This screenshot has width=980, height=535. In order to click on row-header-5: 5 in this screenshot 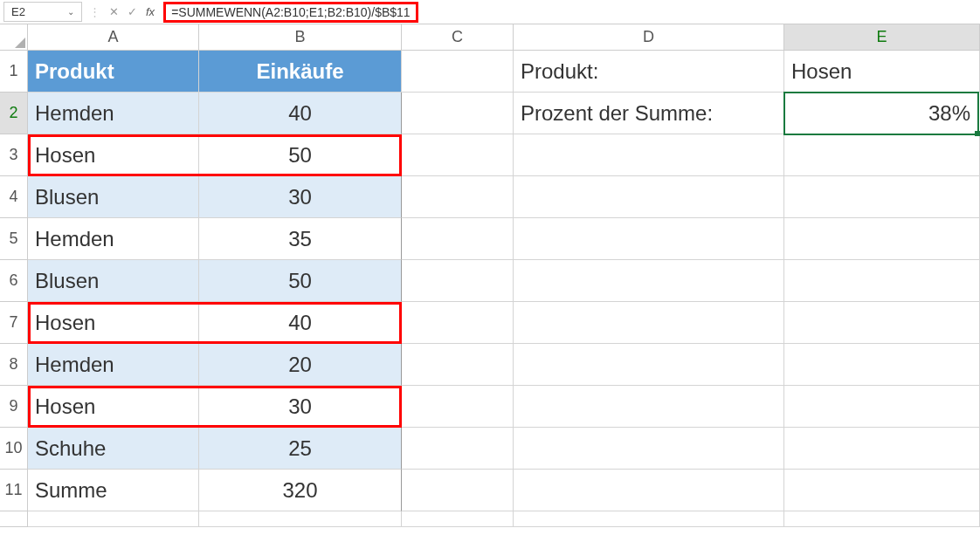, I will do `click(14, 239)`.